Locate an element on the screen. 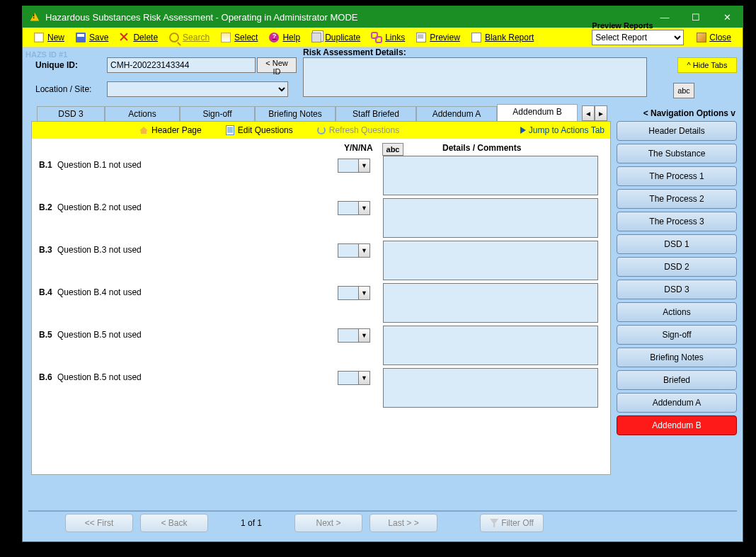  back-button: < Back is located at coordinates (174, 523).